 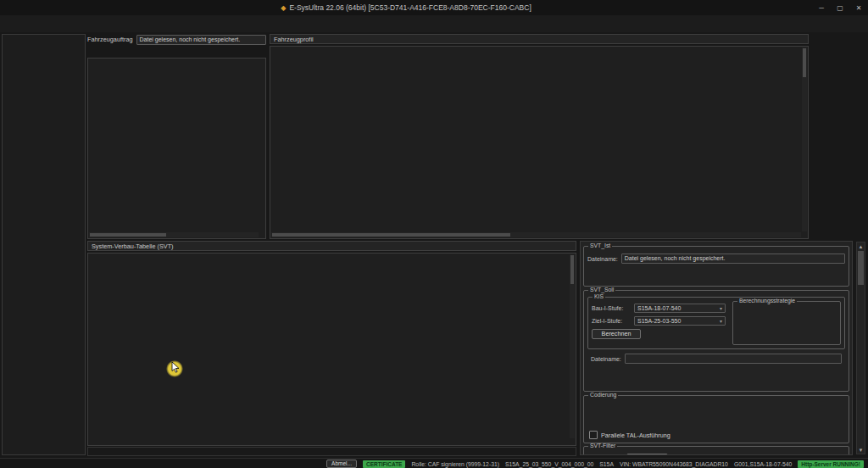 I want to click on svt-soll-group: SVT_Soll KIS Bau-I-Stufe: S15A-18-07-540…, so click(x=716, y=341).